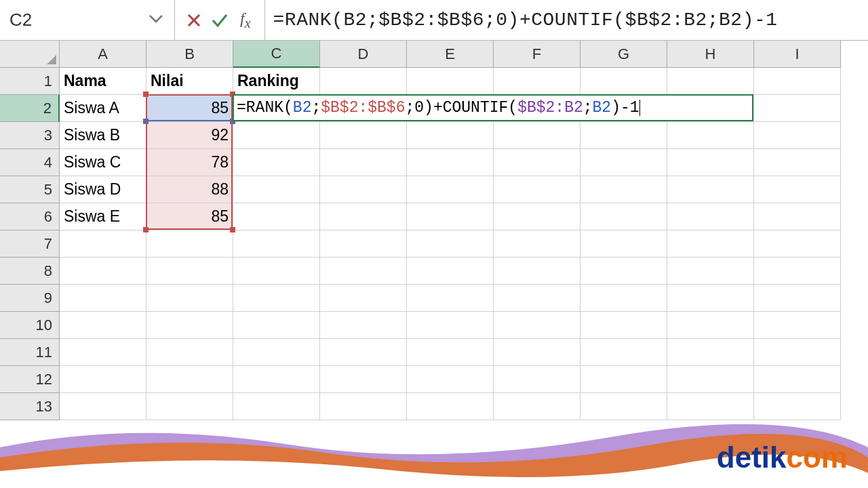 Image resolution: width=868 pixels, height=488 pixels. I want to click on cell-E12, so click(450, 380).